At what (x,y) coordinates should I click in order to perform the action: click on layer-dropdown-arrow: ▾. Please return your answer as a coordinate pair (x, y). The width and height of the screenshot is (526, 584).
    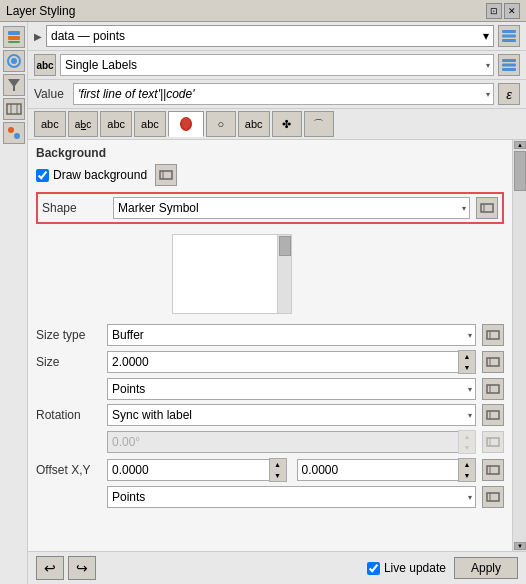
    Looking at the image, I should click on (486, 36).